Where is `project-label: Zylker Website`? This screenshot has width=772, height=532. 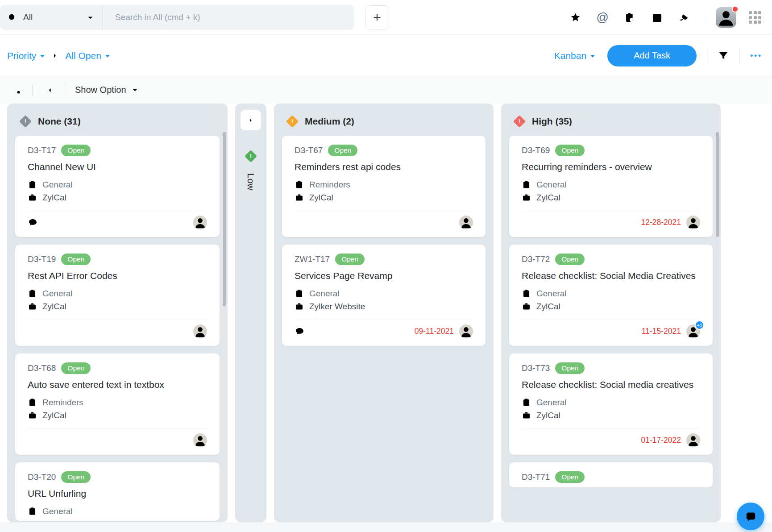 project-label: Zylker Website is located at coordinates (337, 307).